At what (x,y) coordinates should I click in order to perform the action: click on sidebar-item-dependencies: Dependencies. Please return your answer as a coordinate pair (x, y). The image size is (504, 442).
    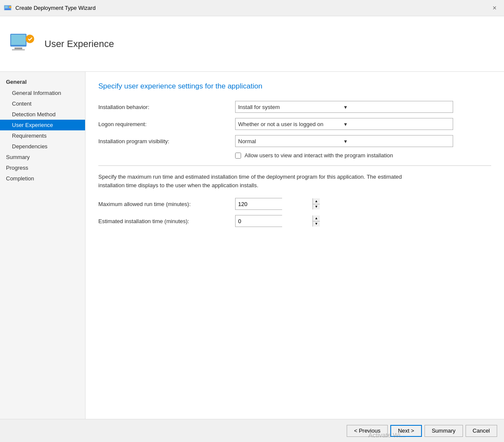
    Looking at the image, I should click on (43, 146).